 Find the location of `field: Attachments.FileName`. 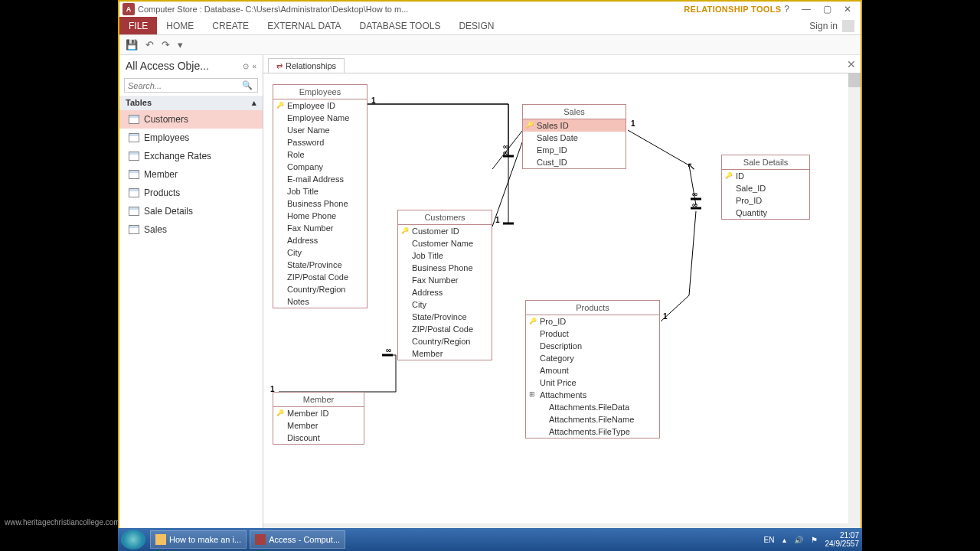

field: Attachments.FileName is located at coordinates (593, 419).